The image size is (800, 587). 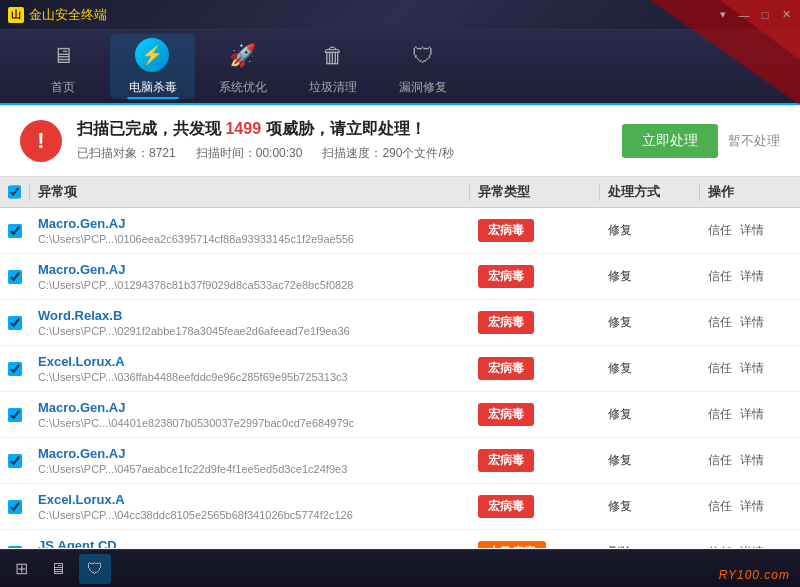 I want to click on home-icon: 🖥, so click(x=63, y=56).